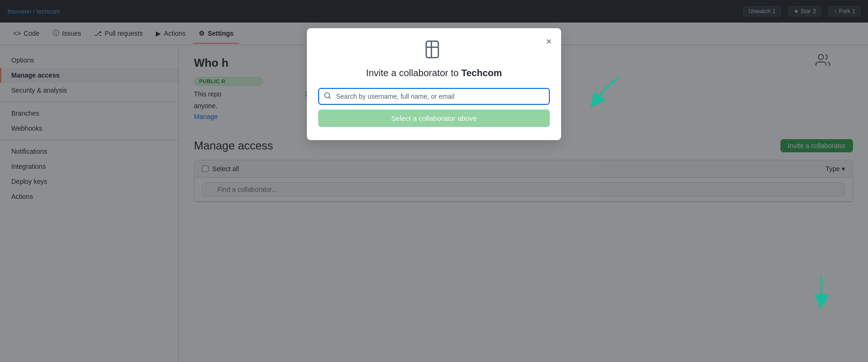 The height and width of the screenshot is (362, 868). I want to click on modal-title-repo: Techcom, so click(482, 73).